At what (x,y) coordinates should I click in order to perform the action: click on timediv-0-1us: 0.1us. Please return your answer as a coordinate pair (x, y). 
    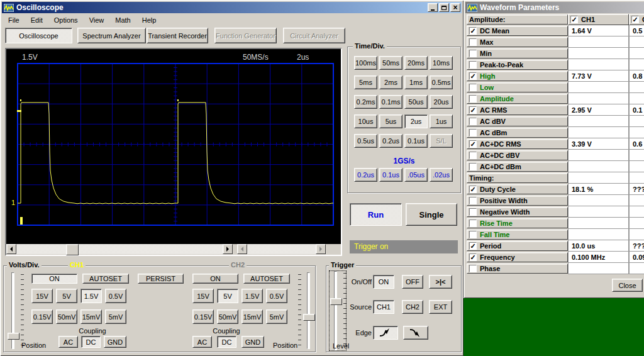
    Looking at the image, I should click on (416, 141).